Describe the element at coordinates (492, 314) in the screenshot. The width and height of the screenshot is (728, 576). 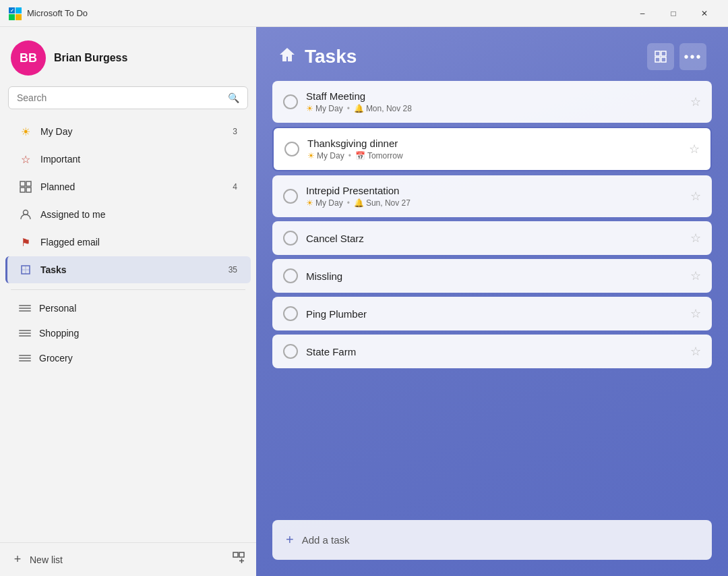
I see `task-item-ping-plumber: Ping Plumber ☆` at that location.